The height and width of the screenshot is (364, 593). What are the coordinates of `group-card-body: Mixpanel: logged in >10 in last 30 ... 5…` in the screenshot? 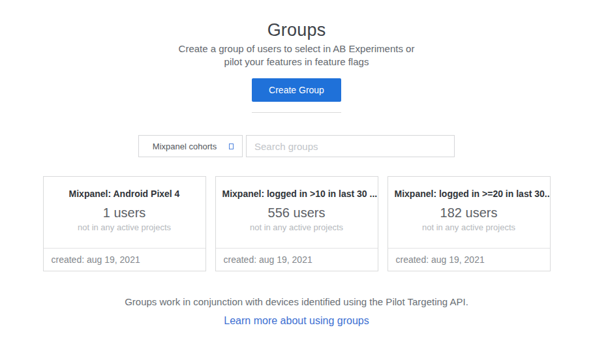 It's located at (297, 213).